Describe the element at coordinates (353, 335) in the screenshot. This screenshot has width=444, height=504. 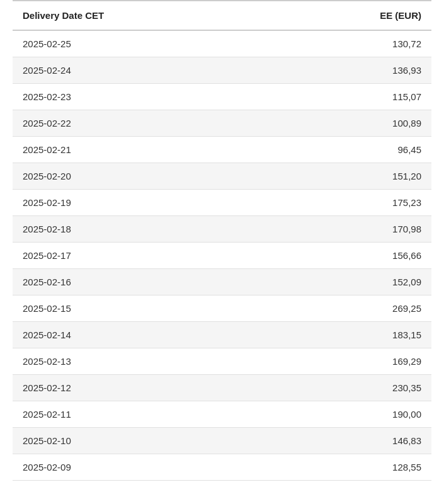
I see `cell-price: 183,15` at that location.